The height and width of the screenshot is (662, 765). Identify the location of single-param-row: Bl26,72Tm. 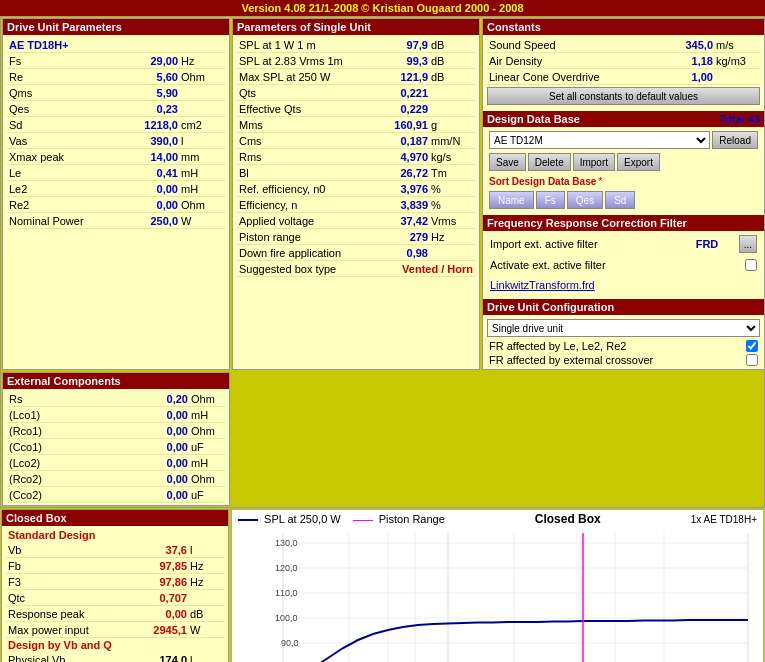
(356, 173).